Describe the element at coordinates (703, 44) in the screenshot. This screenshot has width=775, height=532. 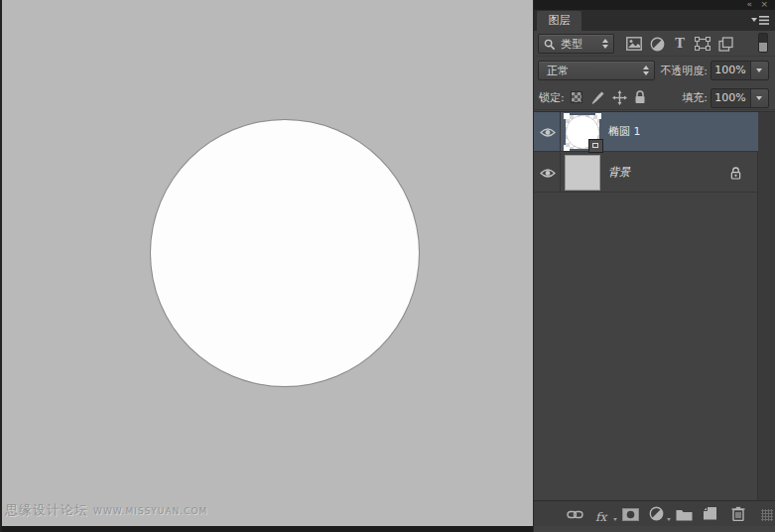
I see `shape-layer-icon` at that location.